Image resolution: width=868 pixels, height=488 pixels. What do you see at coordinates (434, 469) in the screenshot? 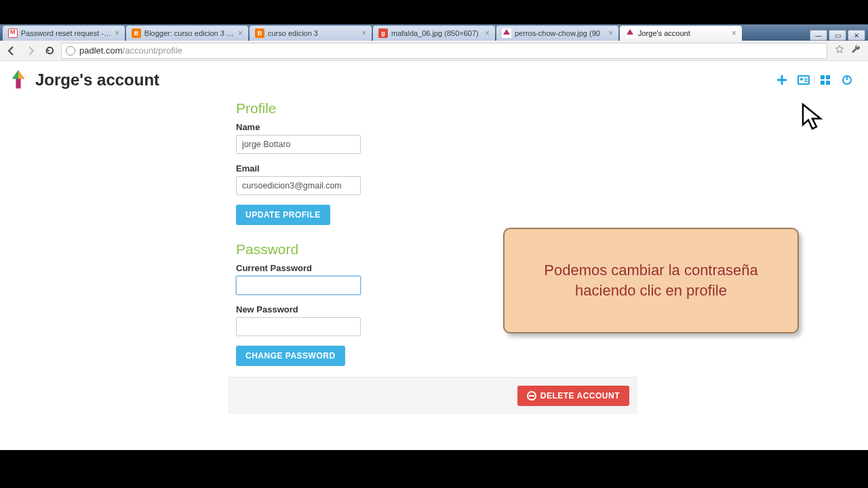
I see `letterbox-bottom` at bounding box center [434, 469].